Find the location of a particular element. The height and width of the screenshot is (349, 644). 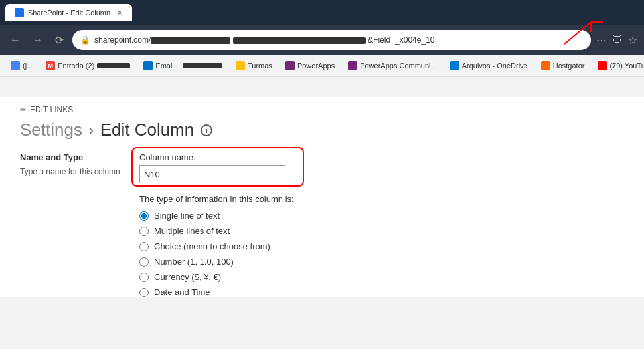

tab-title: SharePoint - Edit Column is located at coordinates (69, 13).